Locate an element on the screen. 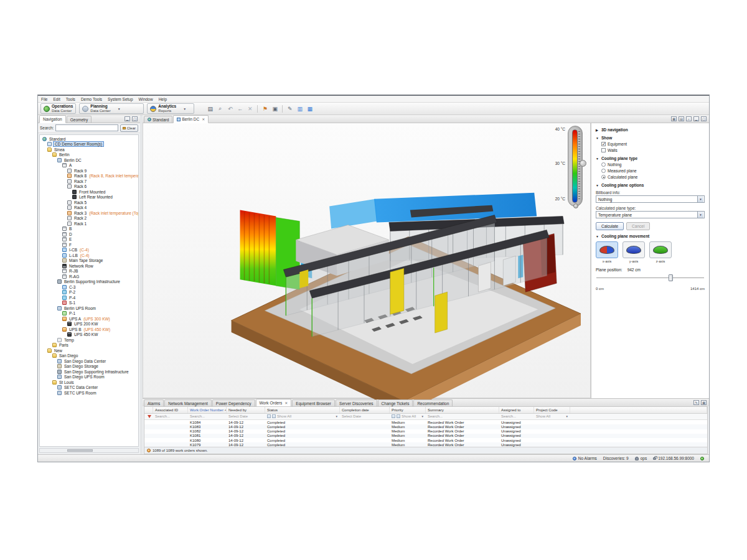 Image resolution: width=747 pixels, height=560 pixels. tab-berlin-dc: Berlin DC✕ is located at coordinates (190, 119).